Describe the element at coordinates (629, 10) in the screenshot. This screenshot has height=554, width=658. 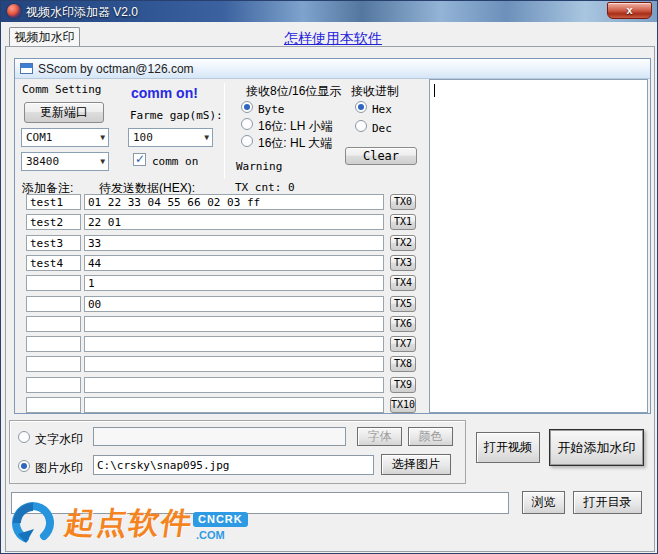
I see `close-icon: x` at that location.